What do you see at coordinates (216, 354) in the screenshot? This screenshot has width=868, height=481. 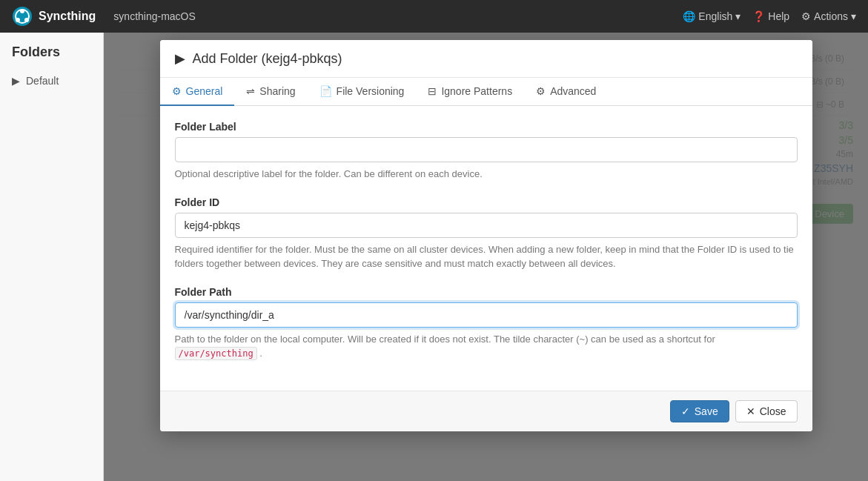 I see `folder-path-code: /var/syncthing` at bounding box center [216, 354].